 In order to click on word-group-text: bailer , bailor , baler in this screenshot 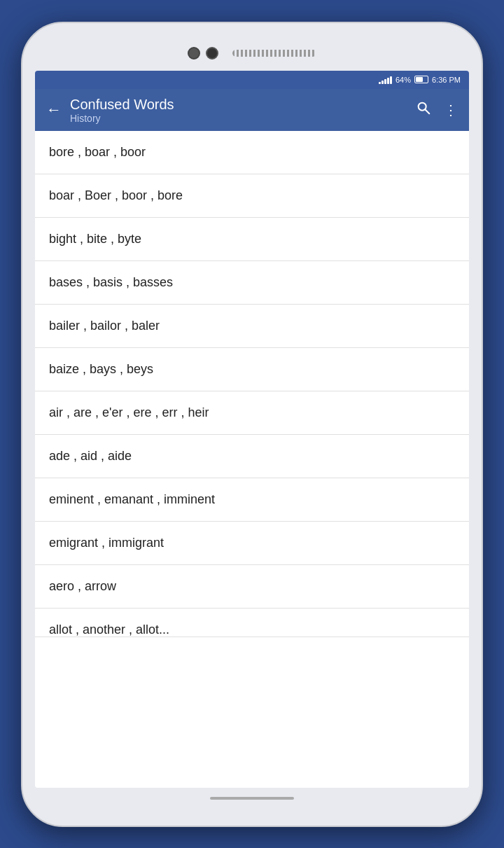, I will do `click(104, 326)`.